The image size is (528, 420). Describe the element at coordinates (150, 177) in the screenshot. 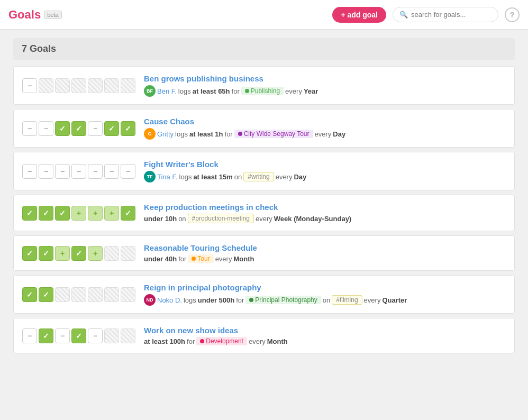

I see `avatar: TF` at that location.